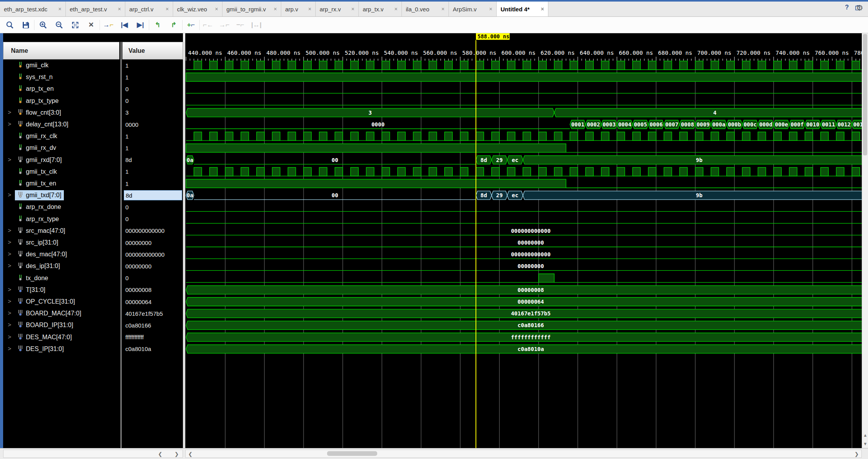  Describe the element at coordinates (93, 231) in the screenshot. I see `signal-row-src-mac-47-0-: >src_mac[47:0]000000000000` at that location.